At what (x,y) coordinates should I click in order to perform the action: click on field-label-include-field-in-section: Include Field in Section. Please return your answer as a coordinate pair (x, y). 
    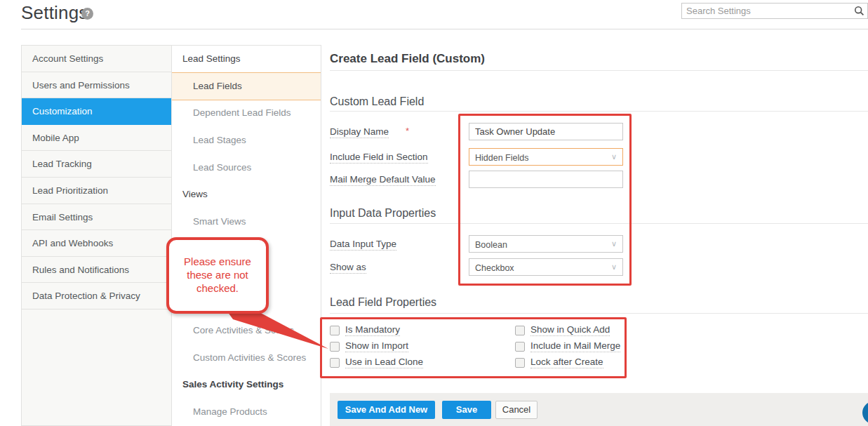
    Looking at the image, I should click on (379, 157).